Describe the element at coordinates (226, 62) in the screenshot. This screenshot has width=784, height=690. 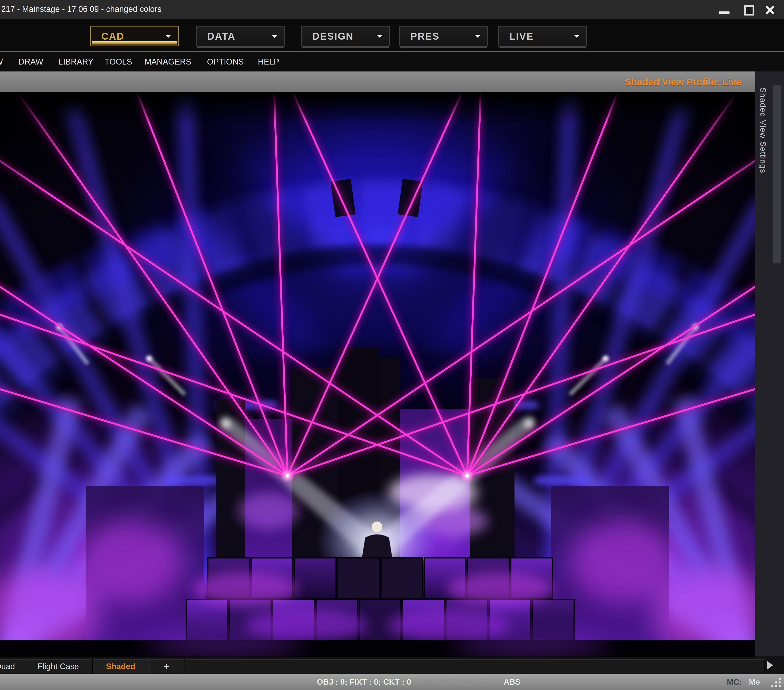
I see `menu-options: OPTIONS` at that location.